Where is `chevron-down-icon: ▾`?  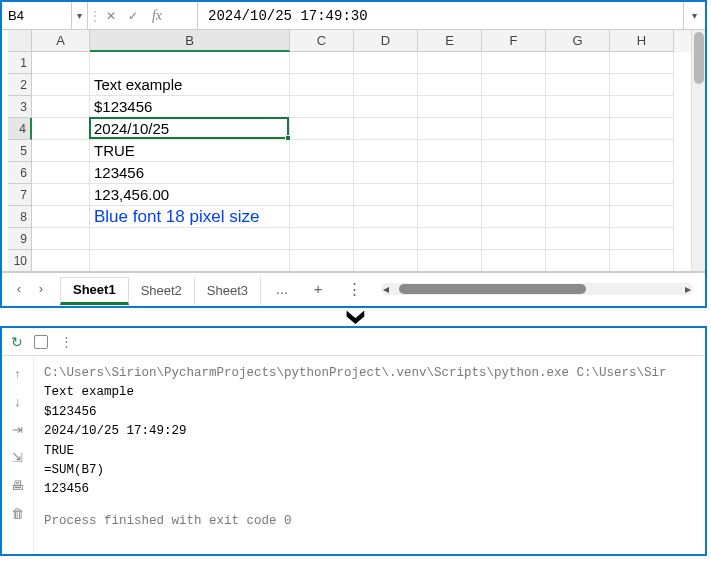 chevron-down-icon: ▾ is located at coordinates (79, 16).